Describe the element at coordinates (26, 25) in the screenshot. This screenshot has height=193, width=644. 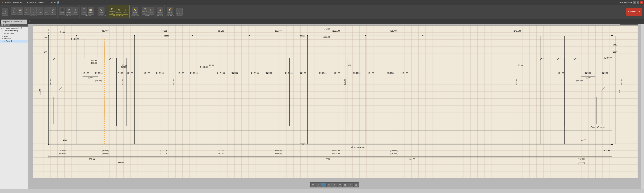
I see `panel-options-icon: ⋯` at that location.